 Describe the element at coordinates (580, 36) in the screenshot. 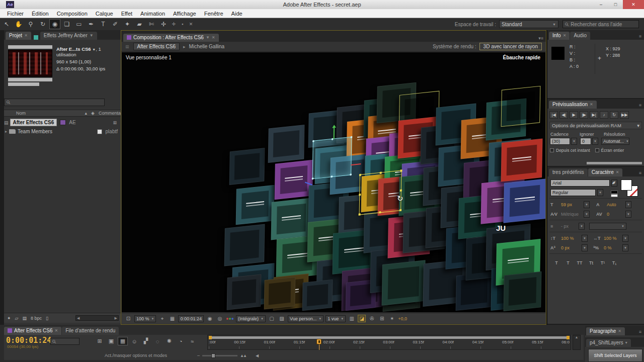

I see `tab-audio: Audio` at that location.